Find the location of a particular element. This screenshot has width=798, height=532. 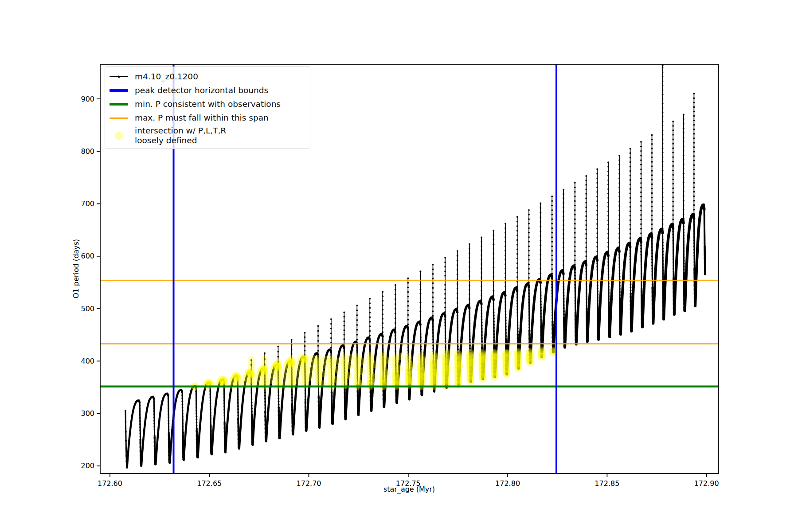

green-line-swatch-icon is located at coordinates (119, 104).